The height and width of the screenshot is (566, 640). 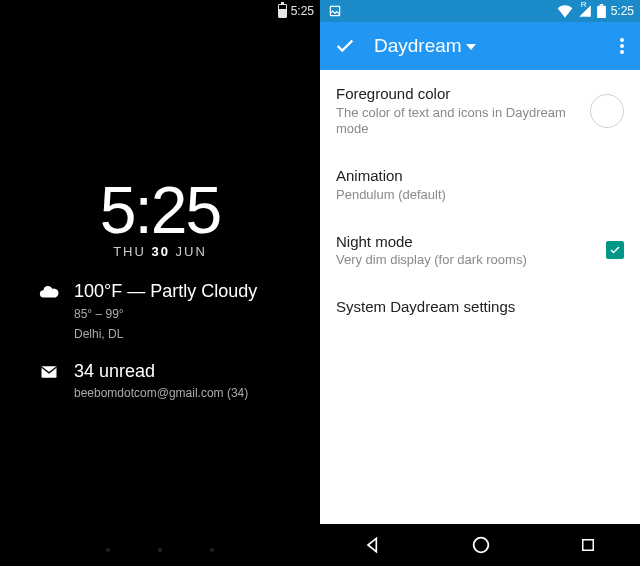 I want to click on row-title: Foreground color, so click(x=457, y=94).